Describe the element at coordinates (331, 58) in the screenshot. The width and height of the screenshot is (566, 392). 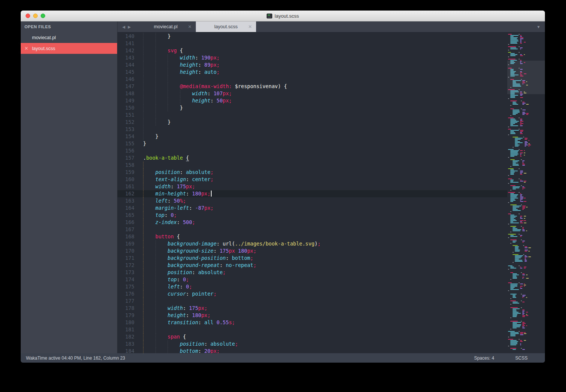
I see `code-line-143: 143 width: 190px;` at that location.